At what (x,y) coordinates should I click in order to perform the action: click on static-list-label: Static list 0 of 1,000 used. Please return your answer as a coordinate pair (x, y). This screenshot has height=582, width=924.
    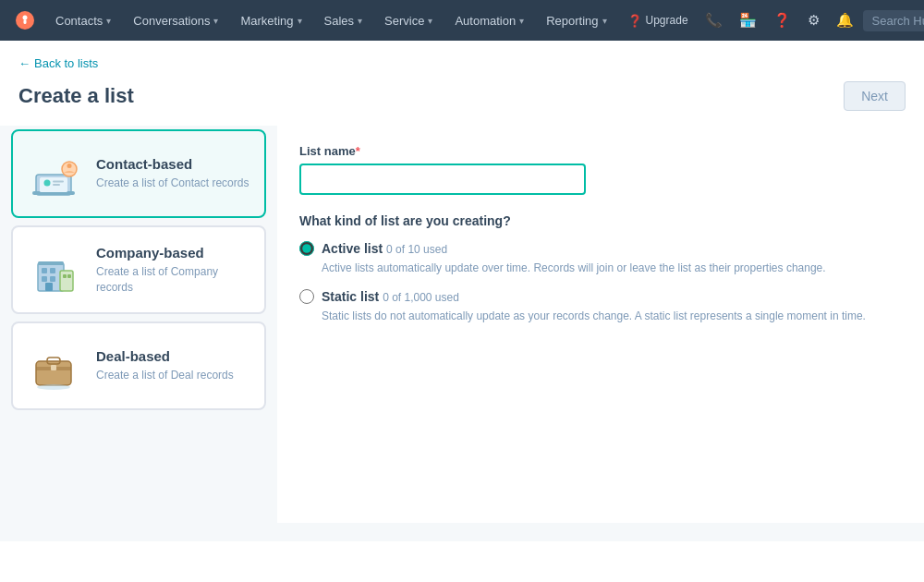
    Looking at the image, I should click on (390, 297).